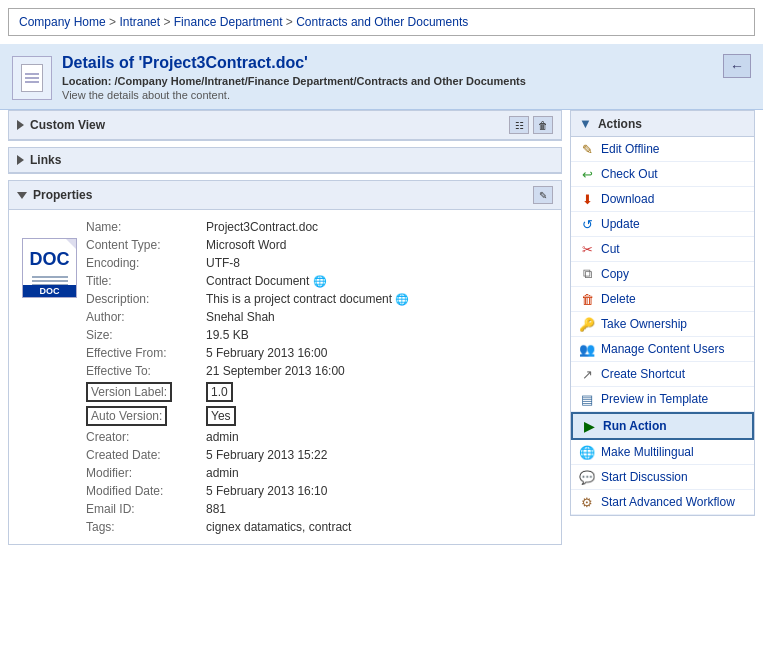  What do you see at coordinates (285, 160) in the screenshot?
I see `links-section: Links` at bounding box center [285, 160].